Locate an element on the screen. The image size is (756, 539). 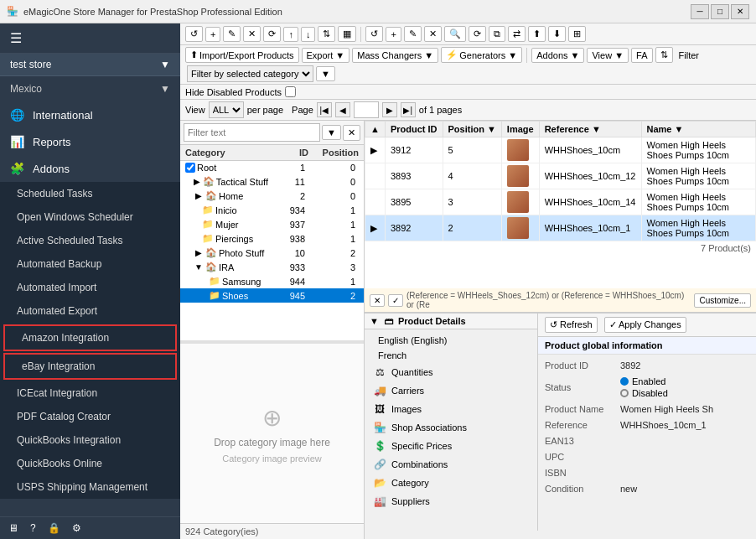
close-button: ✕ is located at coordinates (740, 12).